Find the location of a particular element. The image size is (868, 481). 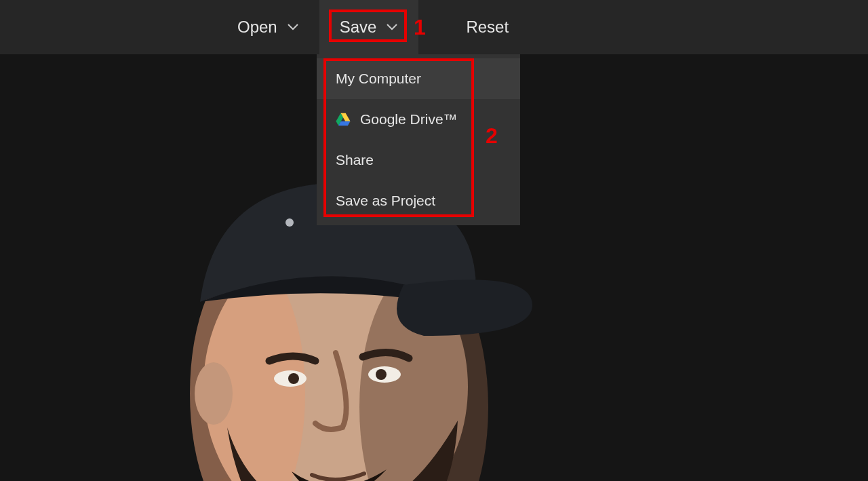

save-as-project-item: Save as Project is located at coordinates (418, 201).